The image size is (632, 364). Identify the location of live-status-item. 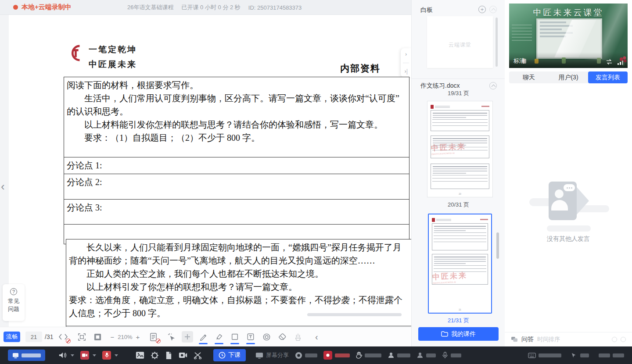
(337, 355).